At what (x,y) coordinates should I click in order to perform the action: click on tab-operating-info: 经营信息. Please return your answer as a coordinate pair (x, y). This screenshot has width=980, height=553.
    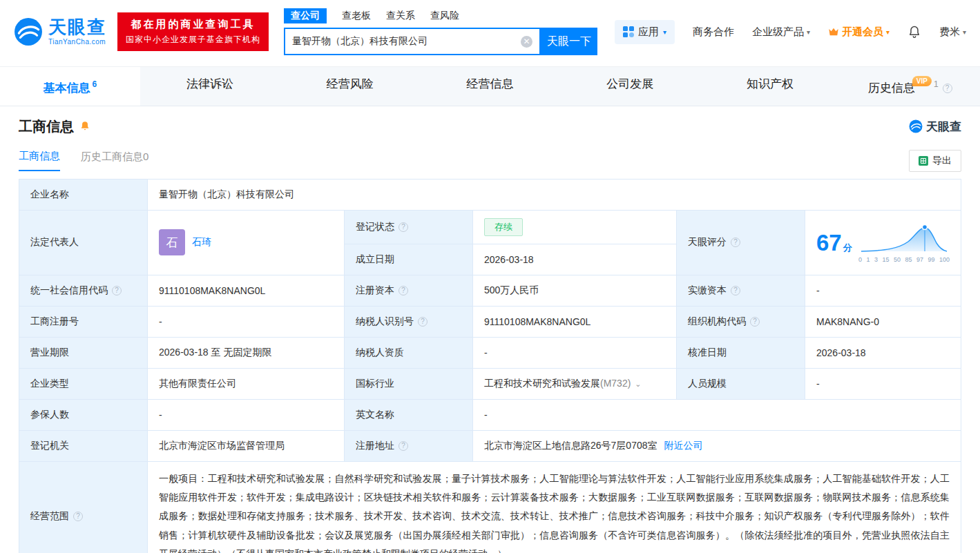
    Looking at the image, I should click on (490, 86).